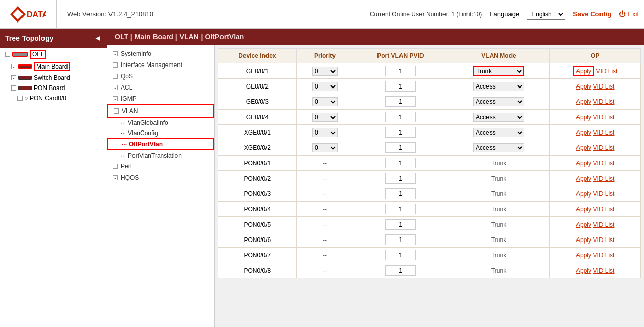 Image resolution: width=644 pixels, height=327 pixels. What do you see at coordinates (325, 102) in the screenshot?
I see `priority-select-2: 01234567` at bounding box center [325, 102].